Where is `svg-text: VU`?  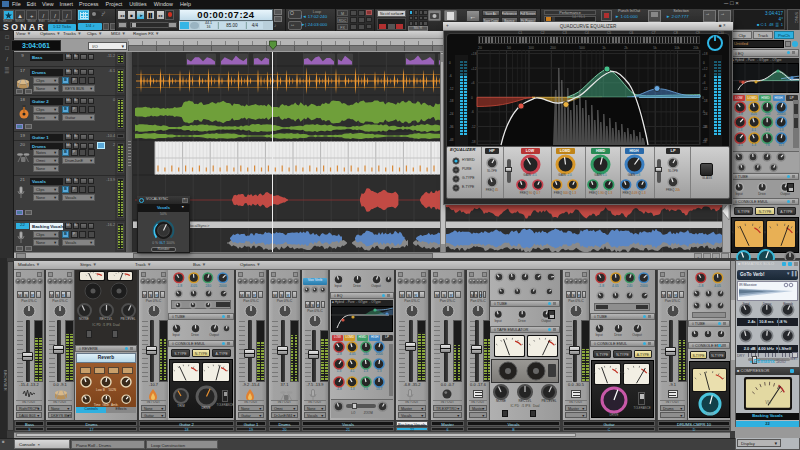
svg-text: VU is located at coordinates (768, 402).